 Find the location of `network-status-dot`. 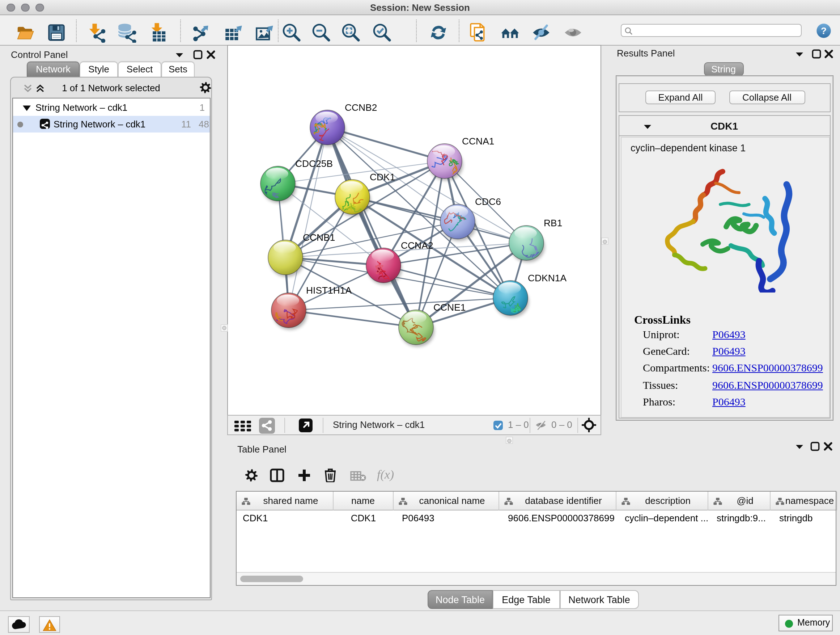

network-status-dot is located at coordinates (21, 124).